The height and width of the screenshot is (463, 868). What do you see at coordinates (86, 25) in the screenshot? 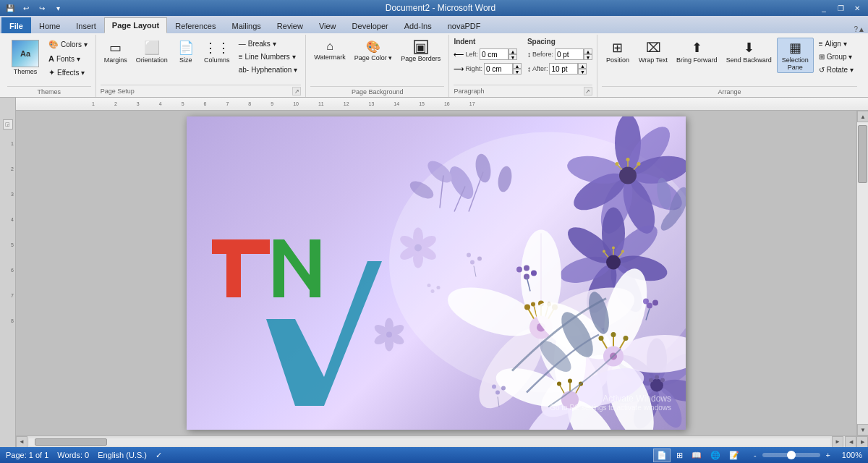
I see `tab-insert: Insert` at bounding box center [86, 25].